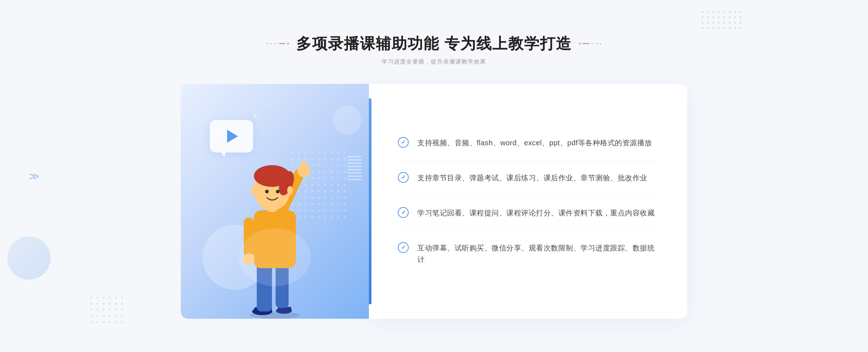  Describe the element at coordinates (434, 62) in the screenshot. I see `page-subtitle: 学习进度全掌握，提升录播课教学效果` at that location.